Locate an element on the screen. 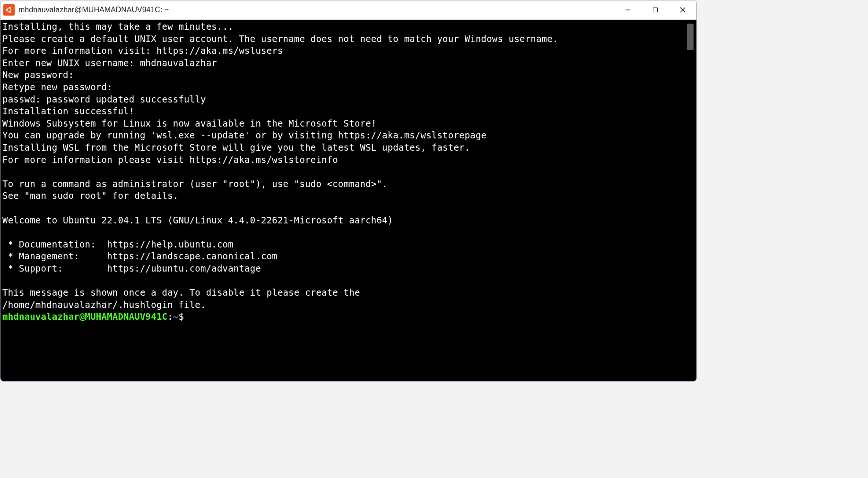  ubuntu-icon is located at coordinates (9, 10).